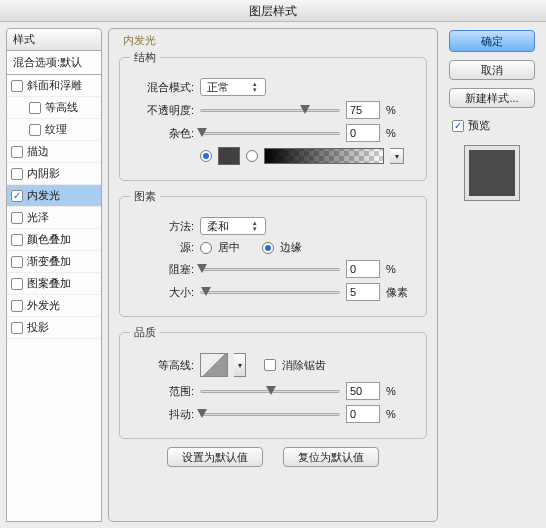 This screenshot has height=528, width=546. Describe the element at coordinates (214, 365) in the screenshot. I see `contour-picker` at that location.